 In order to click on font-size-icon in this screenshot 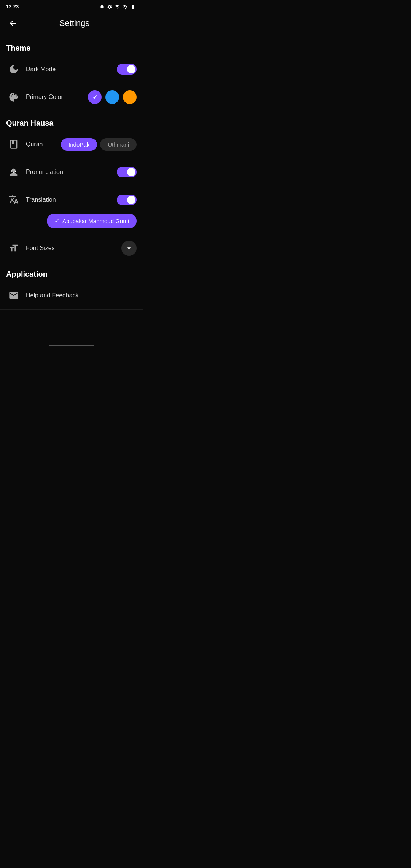, I will do `click(14, 248)`.